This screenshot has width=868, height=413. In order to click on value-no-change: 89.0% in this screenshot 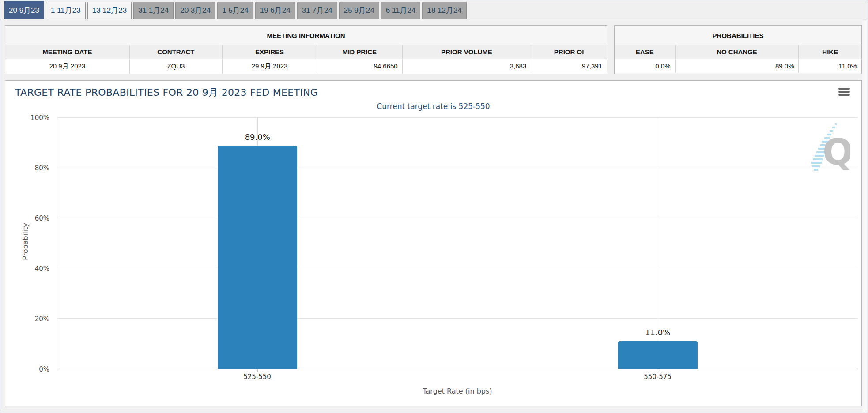, I will do `click(737, 66)`.